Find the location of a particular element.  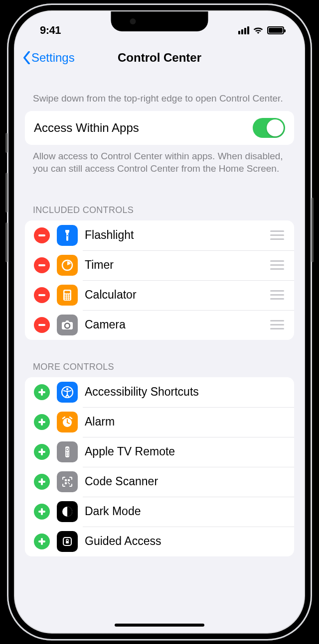

qr-icon is located at coordinates (67, 482).